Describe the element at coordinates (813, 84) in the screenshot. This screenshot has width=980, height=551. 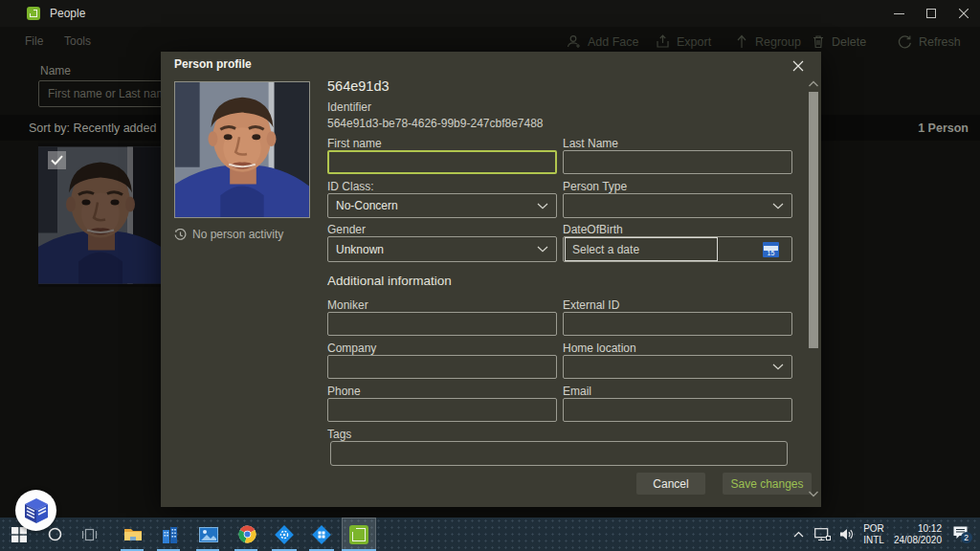
I see `scroll-up-icon` at that location.